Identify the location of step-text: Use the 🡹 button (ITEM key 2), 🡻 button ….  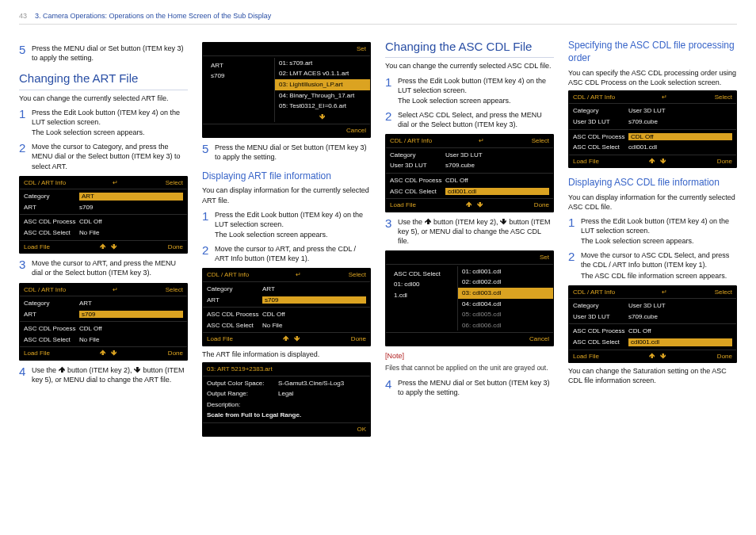
(109, 375).